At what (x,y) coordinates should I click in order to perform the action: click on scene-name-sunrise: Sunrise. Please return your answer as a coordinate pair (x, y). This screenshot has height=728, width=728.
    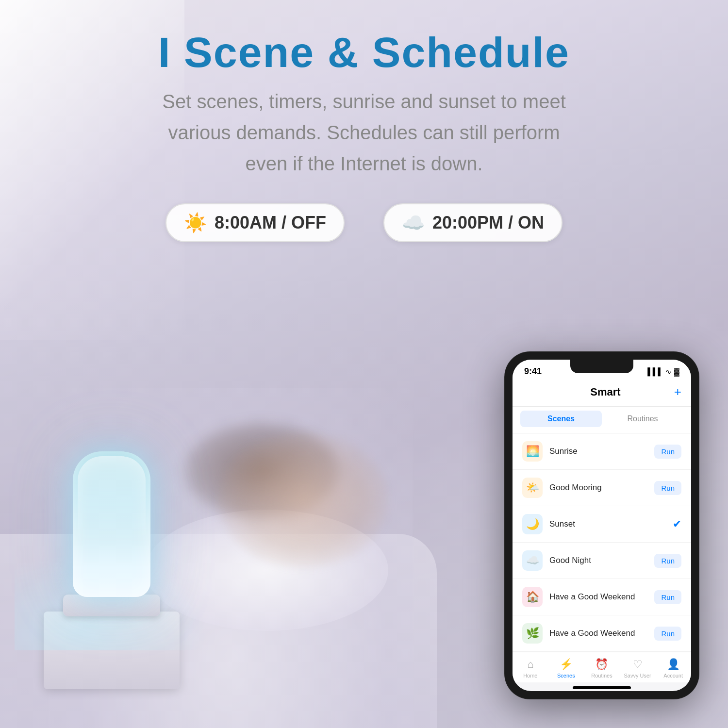
    Looking at the image, I should click on (598, 451).